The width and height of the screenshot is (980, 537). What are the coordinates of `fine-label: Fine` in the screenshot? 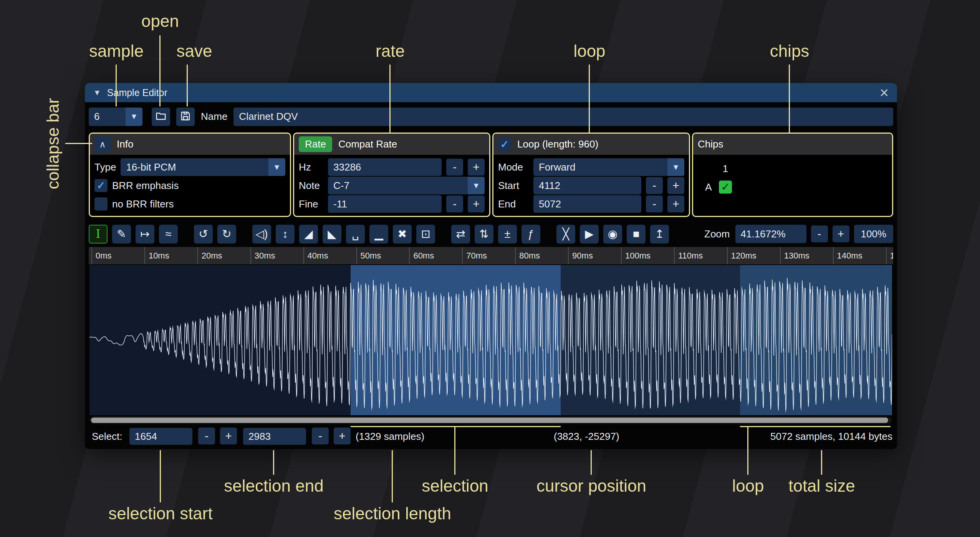 It's located at (311, 204).